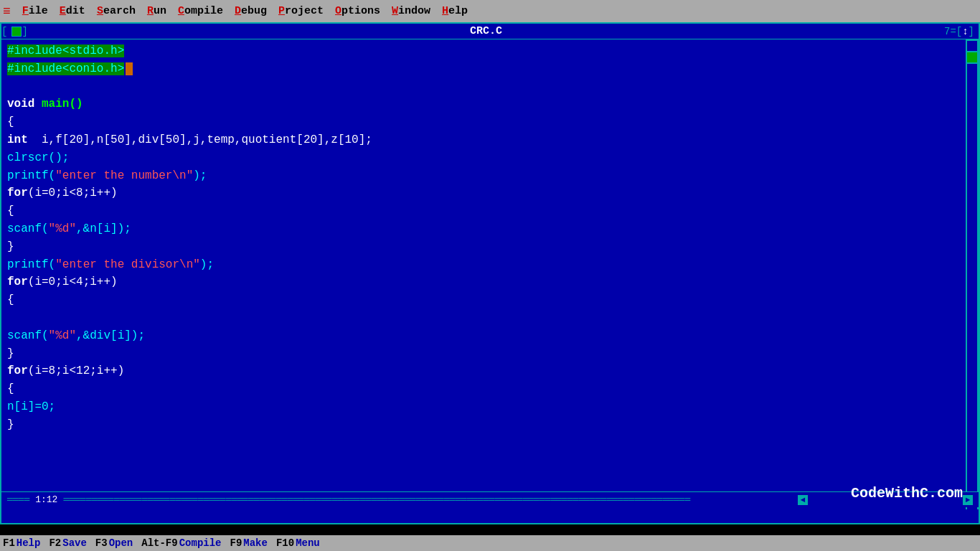  What do you see at coordinates (484, 158) in the screenshot?
I see `code-line-7: clrscr();` at bounding box center [484, 158].